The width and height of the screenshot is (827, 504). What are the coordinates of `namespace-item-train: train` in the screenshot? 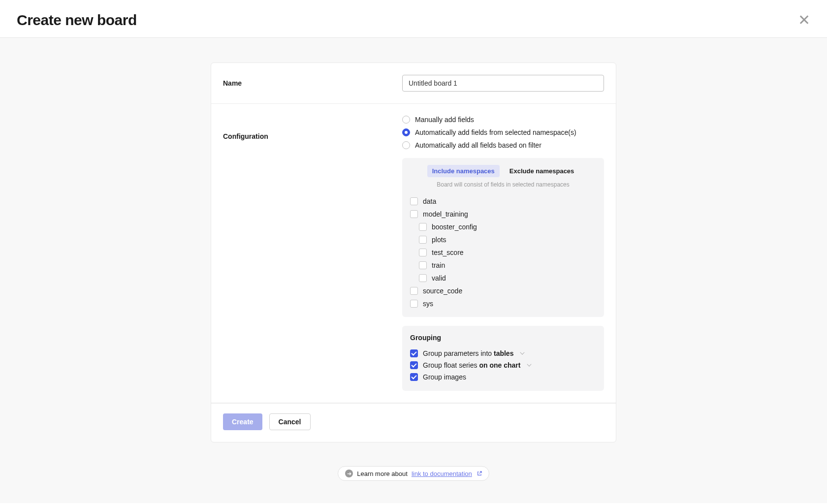 It's located at (503, 265).